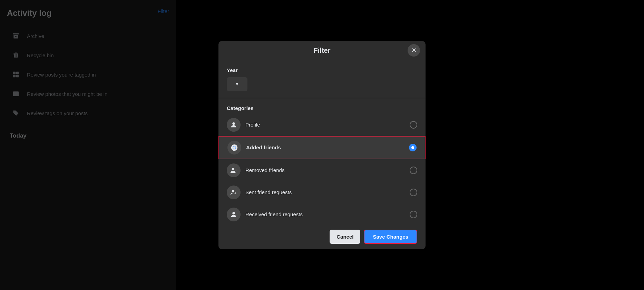 The height and width of the screenshot is (290, 644). I want to click on sent-requests-icon, so click(234, 192).